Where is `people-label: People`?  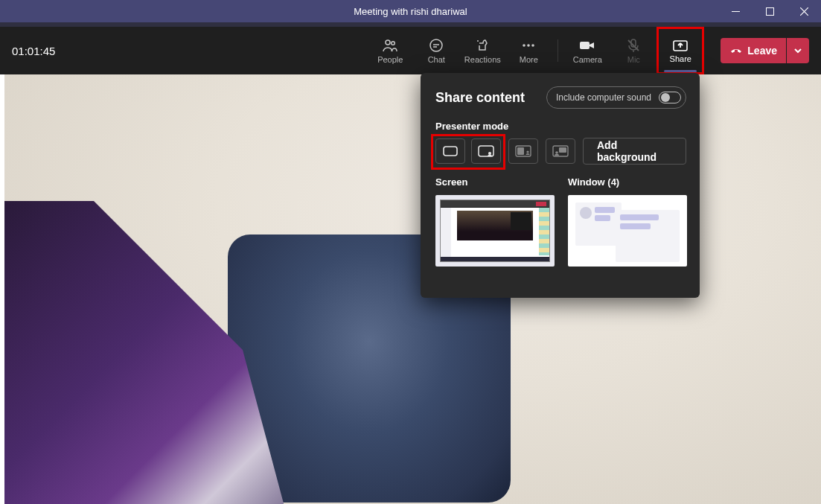 people-label: People is located at coordinates (390, 60).